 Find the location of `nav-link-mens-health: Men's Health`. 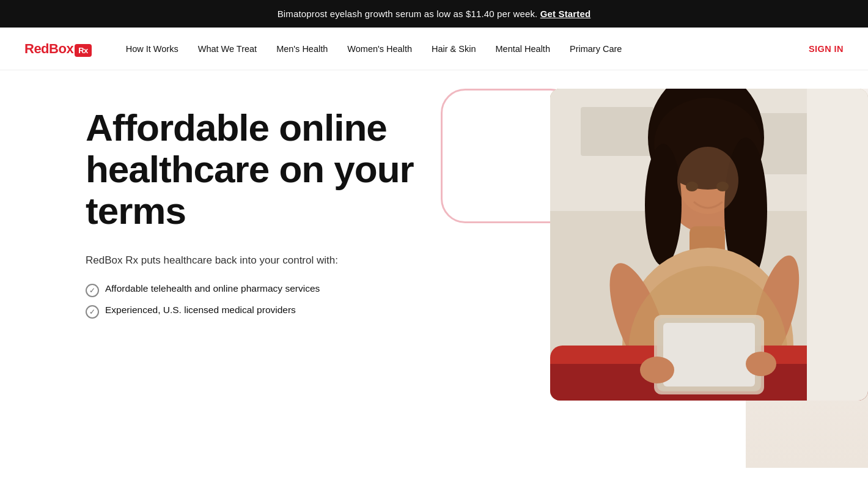

nav-link-mens-health: Men's Health is located at coordinates (302, 49).